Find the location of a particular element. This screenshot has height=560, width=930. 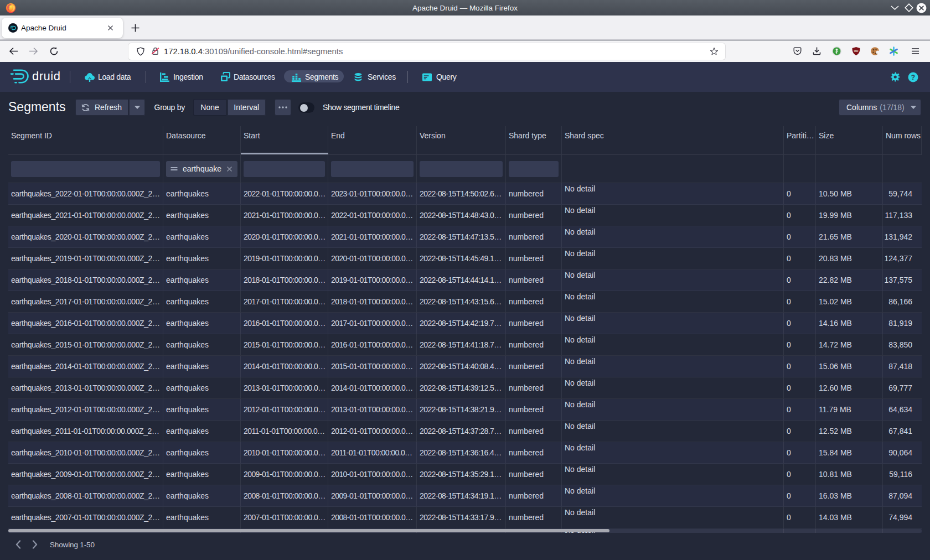

previous-page-icon is located at coordinates (18, 545).